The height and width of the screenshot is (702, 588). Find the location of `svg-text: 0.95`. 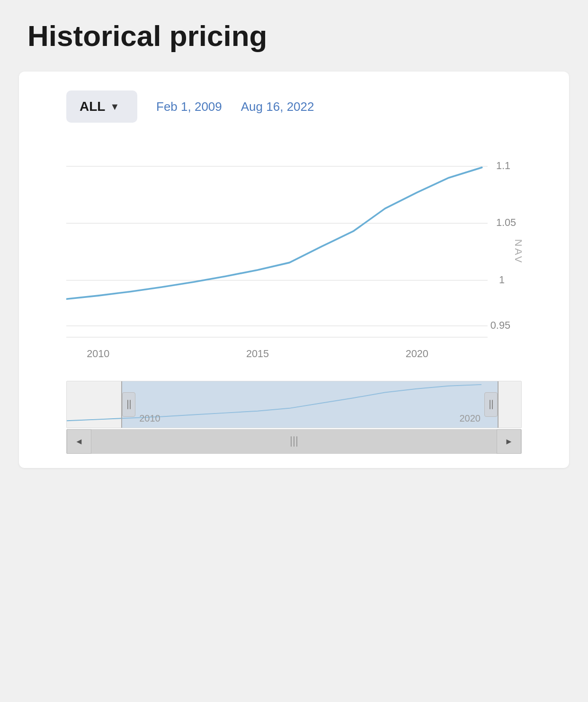

svg-text: 0.95 is located at coordinates (500, 325).